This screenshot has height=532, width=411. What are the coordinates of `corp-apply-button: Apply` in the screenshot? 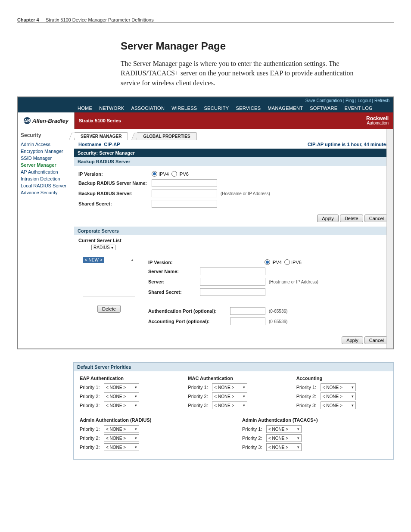 It's located at (352, 340).